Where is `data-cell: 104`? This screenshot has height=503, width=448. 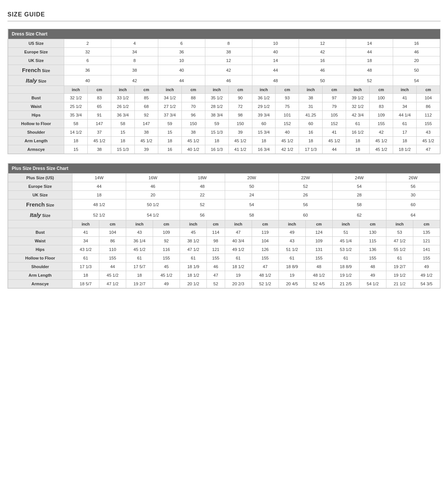 data-cell: 104 is located at coordinates (113, 232).